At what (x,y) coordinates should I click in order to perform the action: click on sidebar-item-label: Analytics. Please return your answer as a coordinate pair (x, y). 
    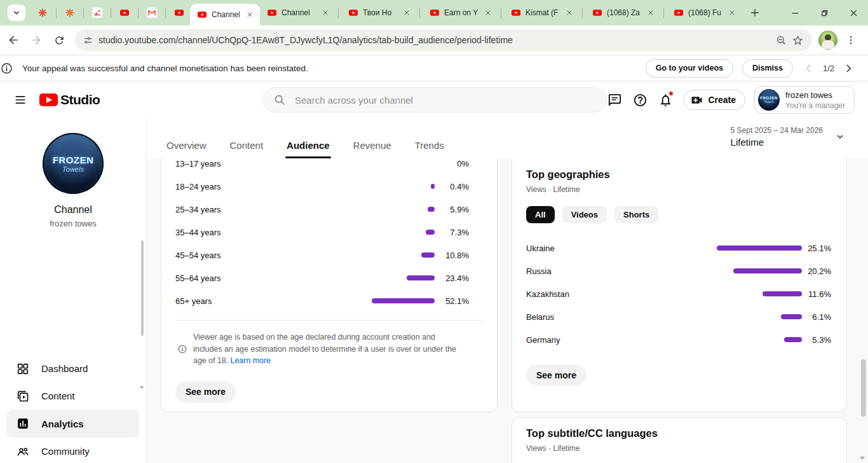
    Looking at the image, I should click on (62, 424).